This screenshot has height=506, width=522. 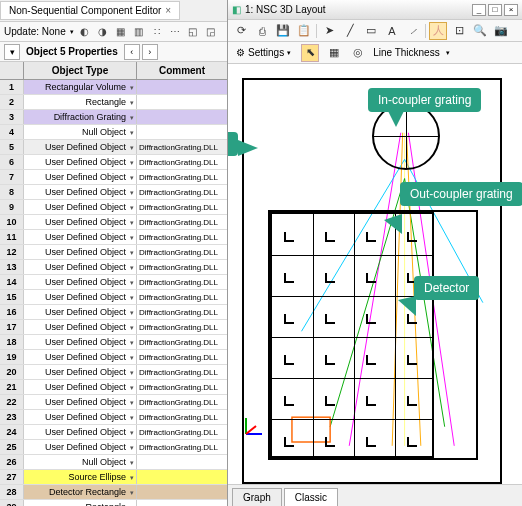 I want to click on thickness-dropdown: ▾, so click(x=448, y=53).